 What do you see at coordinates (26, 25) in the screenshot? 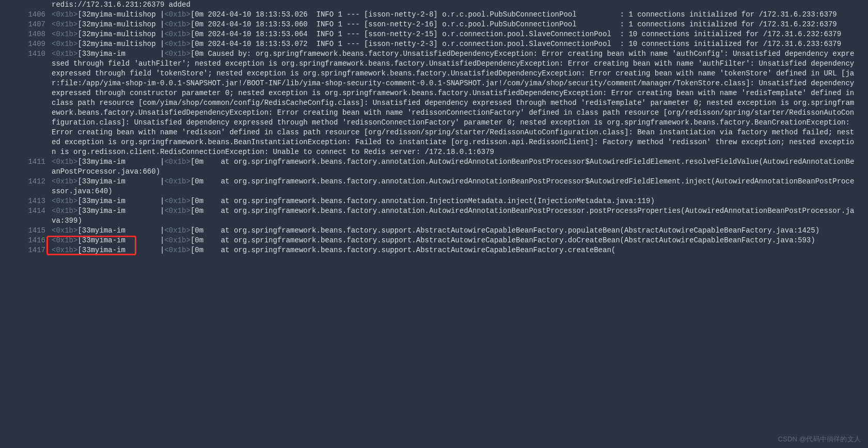
I see `line-number: 1407` at bounding box center [26, 25].